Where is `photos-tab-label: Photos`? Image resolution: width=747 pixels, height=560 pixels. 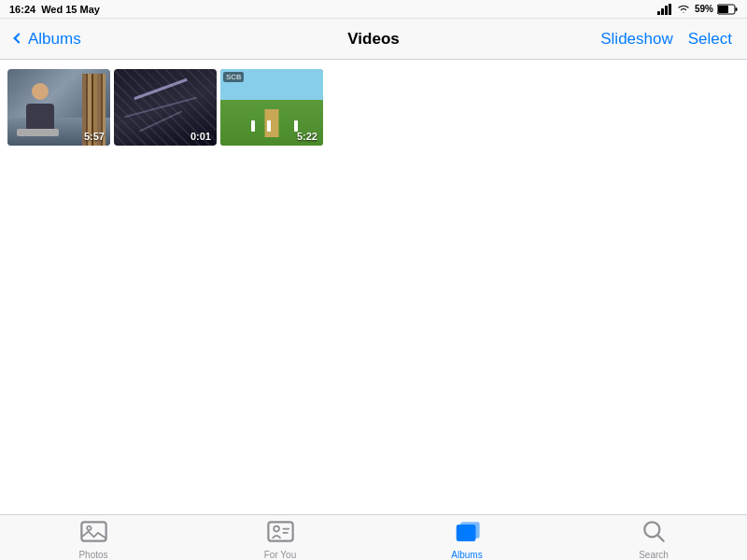
photos-tab-label: Photos is located at coordinates (93, 554).